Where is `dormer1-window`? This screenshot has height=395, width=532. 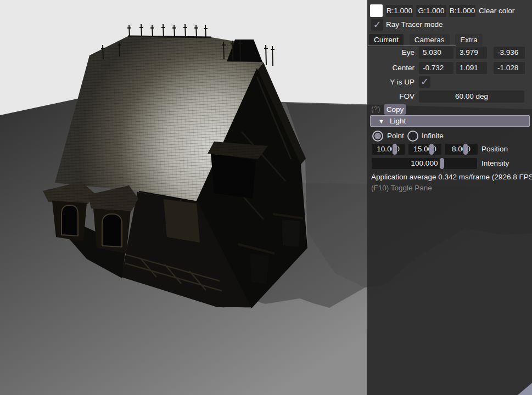
dormer1-window is located at coordinates (70, 221).